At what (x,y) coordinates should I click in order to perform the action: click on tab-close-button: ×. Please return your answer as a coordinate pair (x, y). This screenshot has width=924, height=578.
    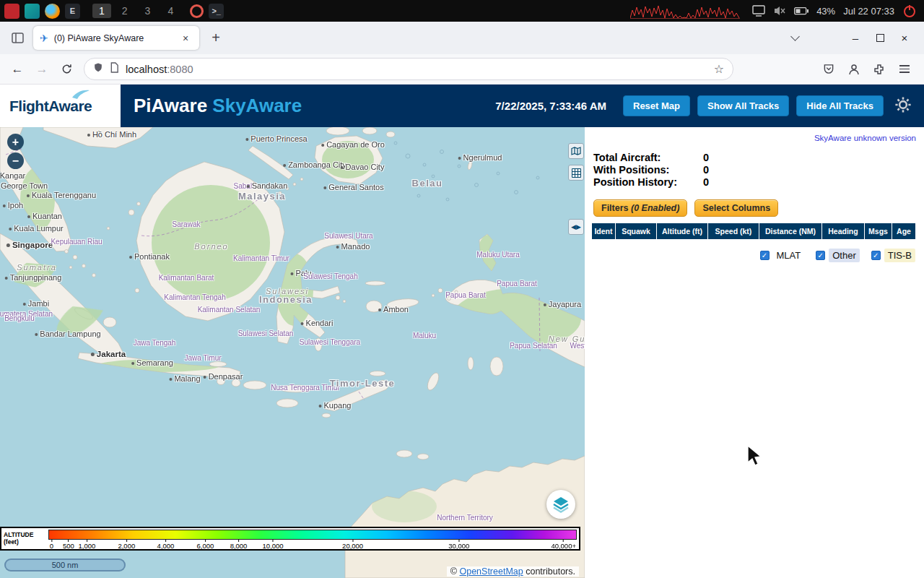
    Looking at the image, I should click on (186, 38).